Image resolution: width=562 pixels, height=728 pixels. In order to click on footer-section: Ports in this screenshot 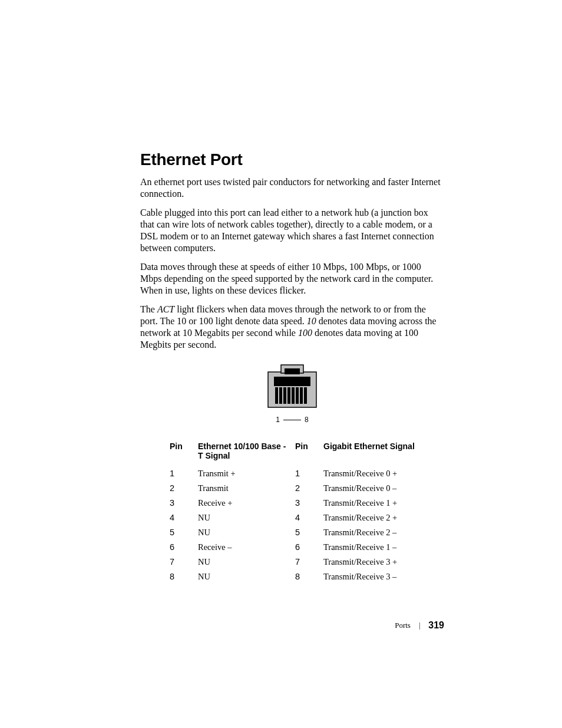, I will do `click(403, 625)`.